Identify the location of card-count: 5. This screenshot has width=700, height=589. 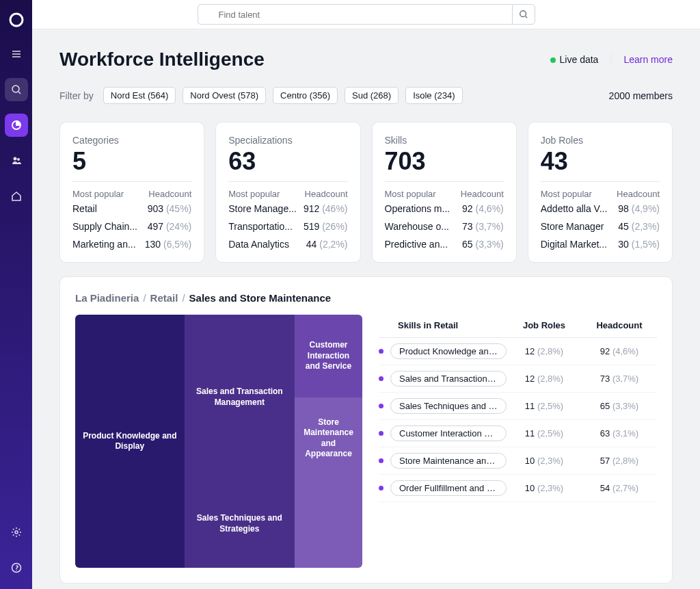
(132, 161).